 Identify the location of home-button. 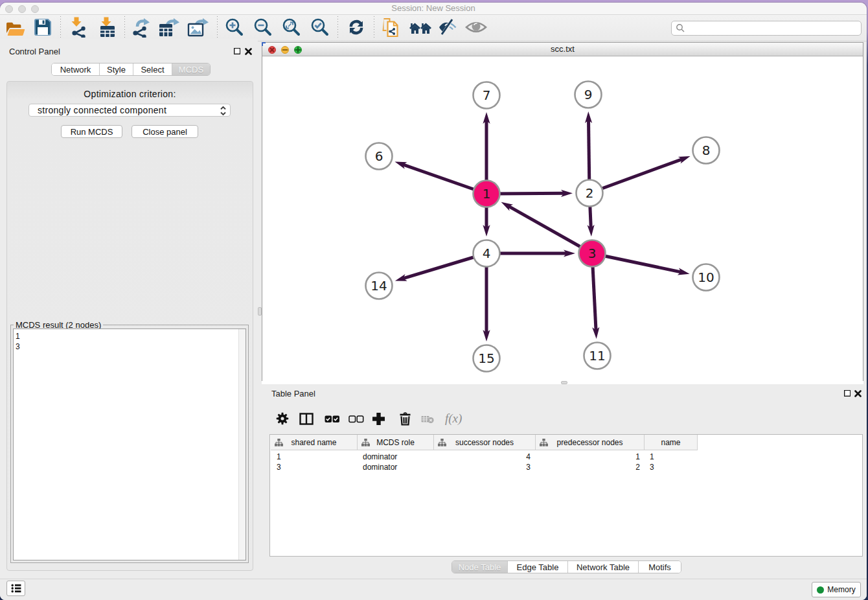
(420, 29).